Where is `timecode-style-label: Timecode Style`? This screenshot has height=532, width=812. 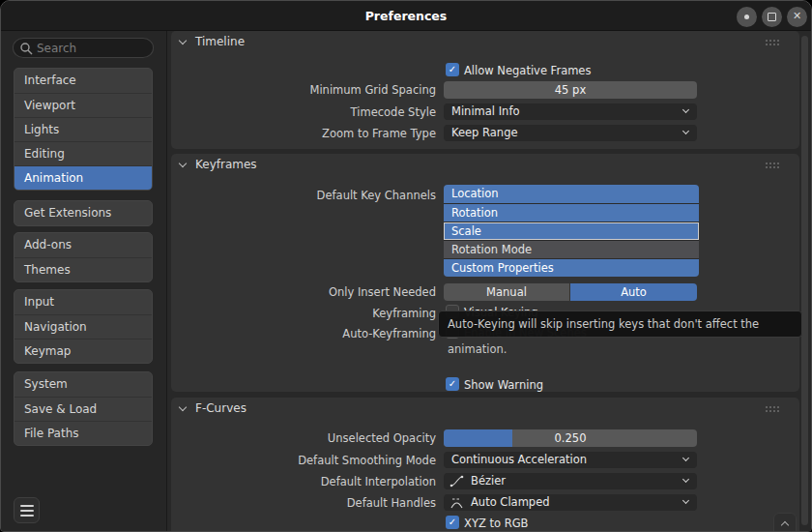 timecode-style-label: Timecode Style is located at coordinates (304, 112).